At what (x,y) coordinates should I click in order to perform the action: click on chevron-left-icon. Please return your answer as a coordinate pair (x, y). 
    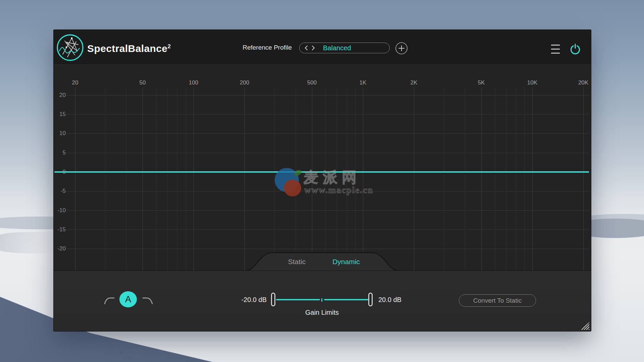
    Looking at the image, I should click on (306, 48).